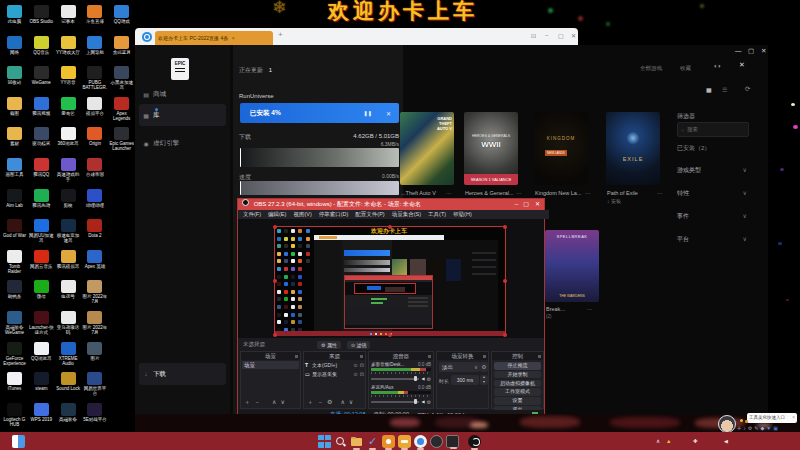  What do you see at coordinates (329, 345) in the screenshot?
I see `source-properties-button: ⚙ 属性` at bounding box center [329, 345].